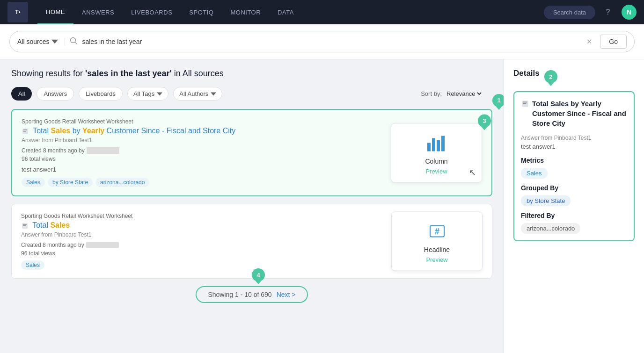 Image resolution: width=644 pixels, height=353 pixels. Describe the element at coordinates (252, 94) in the screenshot. I see `filters-bar: All Answers Liveboards All Tags All Auth…` at that location.